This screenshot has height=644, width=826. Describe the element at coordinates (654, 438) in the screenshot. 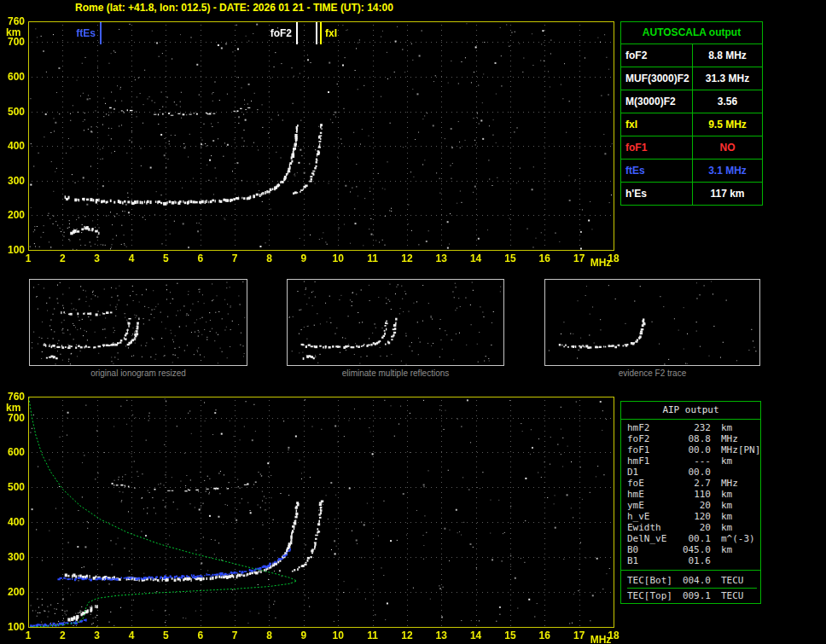

I see `aip-param-label: foF2` at that location.